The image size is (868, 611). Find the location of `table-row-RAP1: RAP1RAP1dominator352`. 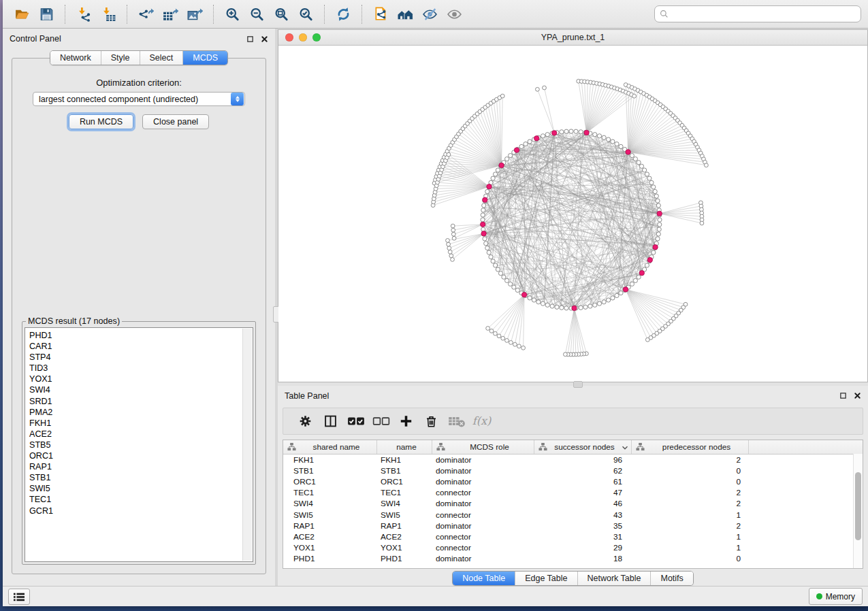

table-row-RAP1: RAP1RAP1dominator352 is located at coordinates (573, 526).